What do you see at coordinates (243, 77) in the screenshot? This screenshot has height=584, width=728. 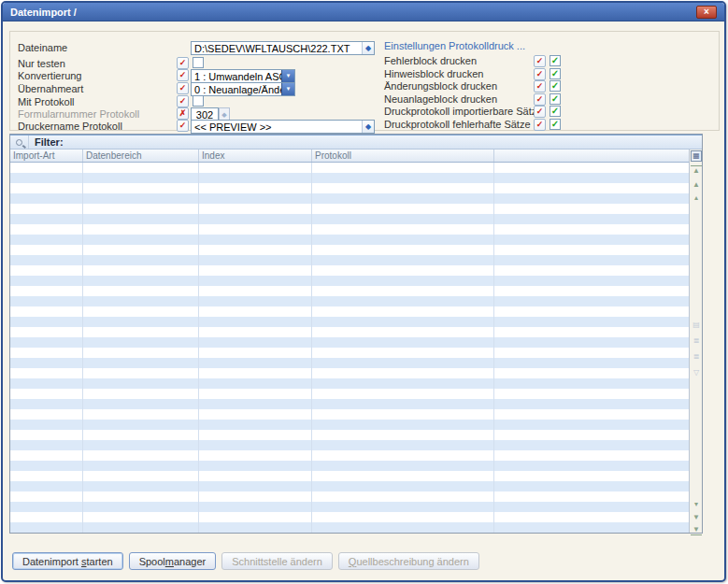 I see `konvertierung-dropdown: 1 : Umwandeln ASCII/ANSI ▼` at bounding box center [243, 77].